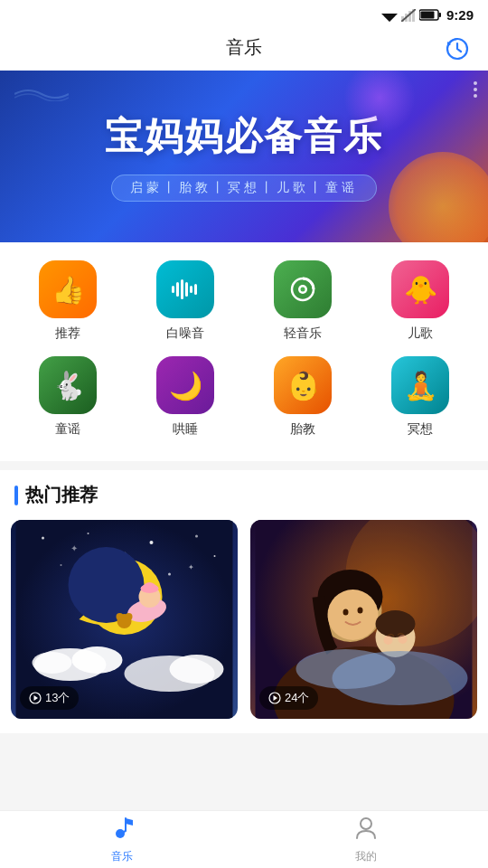  What do you see at coordinates (185, 385) in the screenshot?
I see `sleep-icon: 🌙` at bounding box center [185, 385].